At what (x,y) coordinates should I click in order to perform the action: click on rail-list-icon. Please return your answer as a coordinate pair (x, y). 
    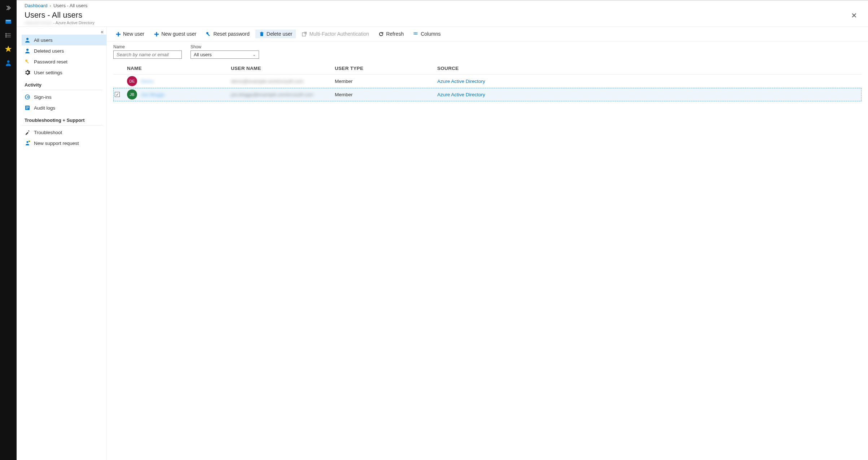
    Looking at the image, I should click on (8, 35).